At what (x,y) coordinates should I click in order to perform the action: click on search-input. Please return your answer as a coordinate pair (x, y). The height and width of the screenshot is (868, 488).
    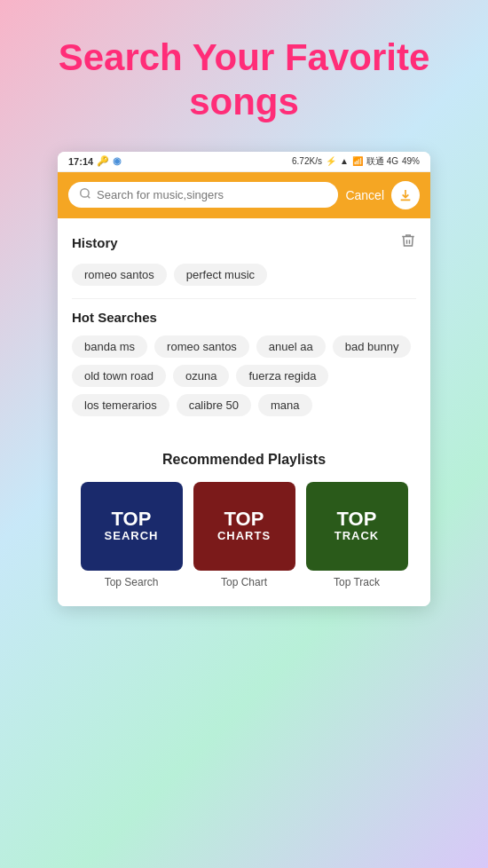
    Looking at the image, I should click on (212, 195).